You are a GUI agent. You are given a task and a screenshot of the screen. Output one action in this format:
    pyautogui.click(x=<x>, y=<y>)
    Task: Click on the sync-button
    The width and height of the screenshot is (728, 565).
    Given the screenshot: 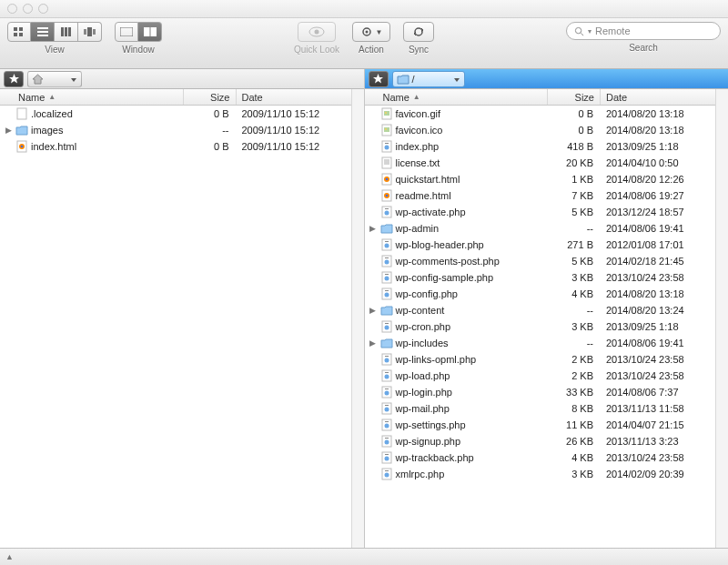 What is the action you would take?
    pyautogui.click(x=419, y=32)
    